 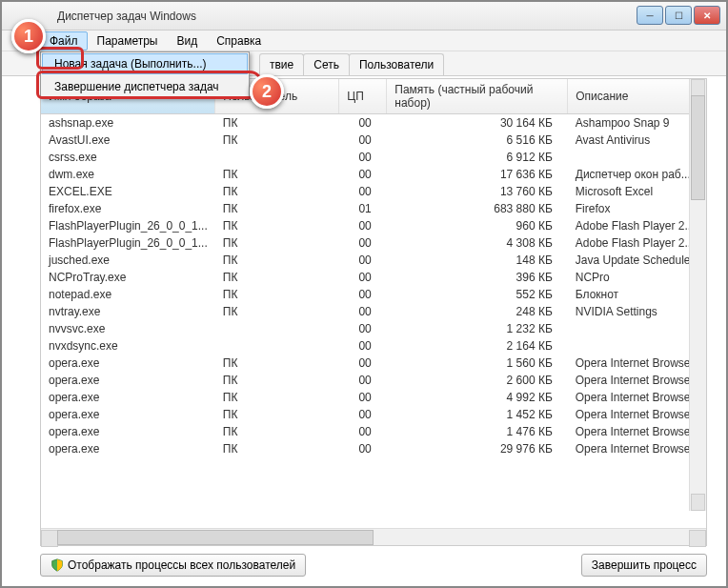 I want to click on table-row: NCProTray.exeПК00396 КБNCPro, so click(x=374, y=277).